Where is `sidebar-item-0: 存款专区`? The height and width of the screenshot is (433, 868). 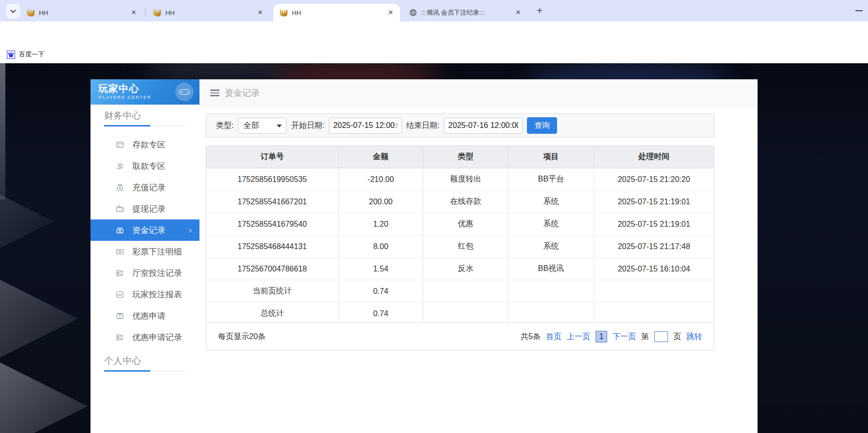 sidebar-item-0: 存款专区 is located at coordinates (145, 144).